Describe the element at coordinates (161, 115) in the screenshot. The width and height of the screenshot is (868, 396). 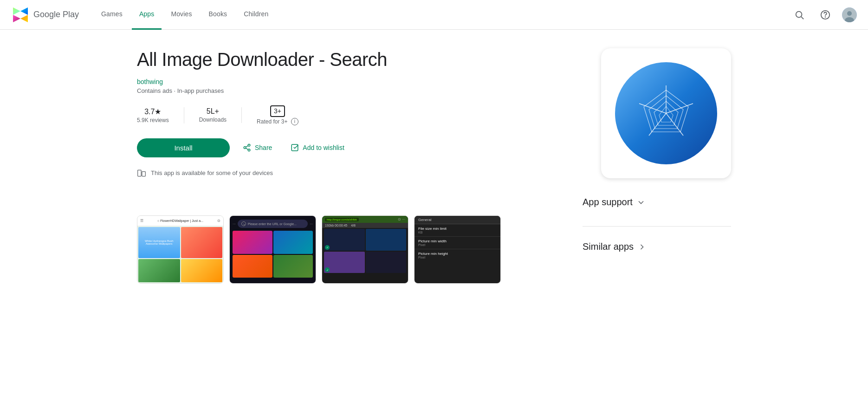
I see `stat-rating: 3.7★ 5.9K reviews` at that location.